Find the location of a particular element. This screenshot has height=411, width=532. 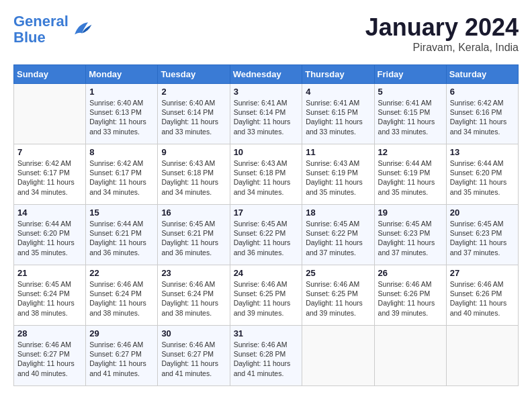

calendar-cell: 21Sunrise: 6:45 AMSunset: 6:24 PMDayligh… is located at coordinates (50, 295).